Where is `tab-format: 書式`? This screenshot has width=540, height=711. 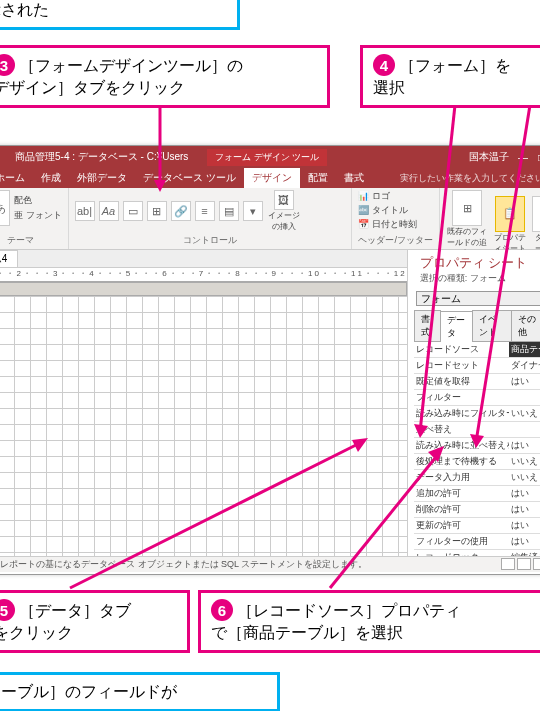
tab-format: 書式 is located at coordinates (354, 178).